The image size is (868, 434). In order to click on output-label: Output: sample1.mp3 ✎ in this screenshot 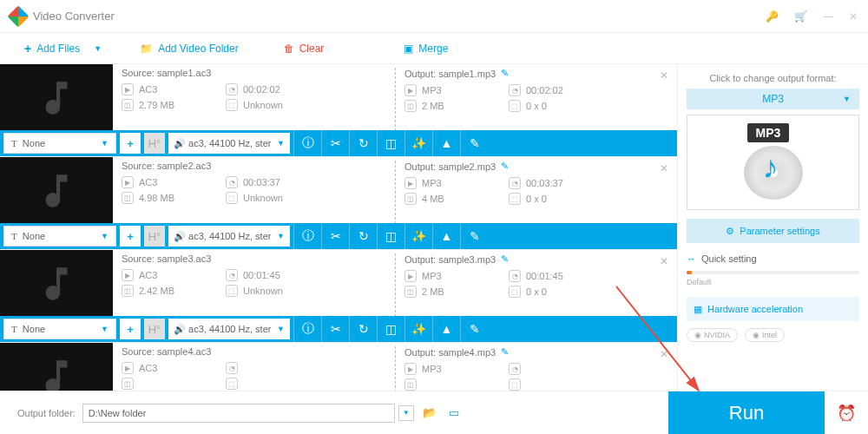, I will do `click(536, 73)`.